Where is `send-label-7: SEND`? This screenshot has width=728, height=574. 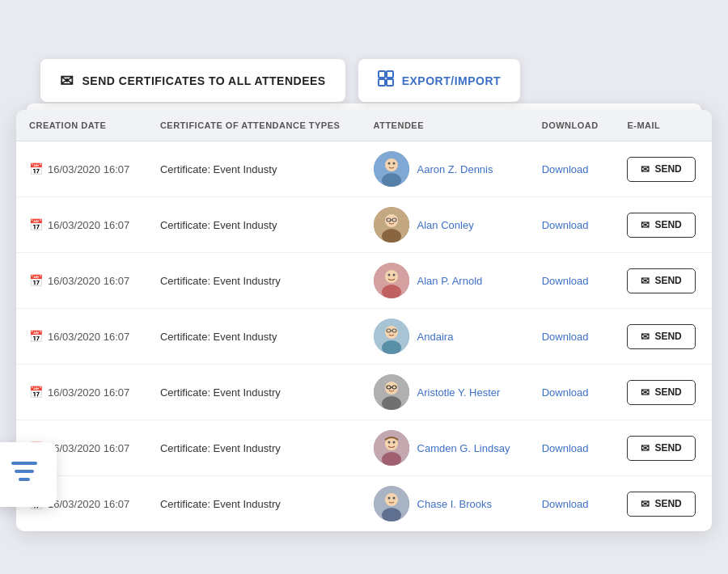
send-label-7: SEND is located at coordinates (668, 504).